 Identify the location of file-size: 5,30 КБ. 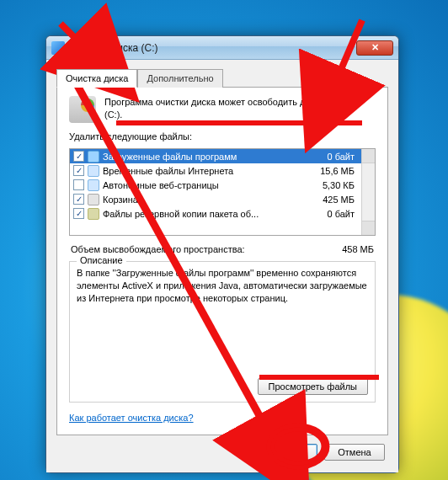
(331, 185).